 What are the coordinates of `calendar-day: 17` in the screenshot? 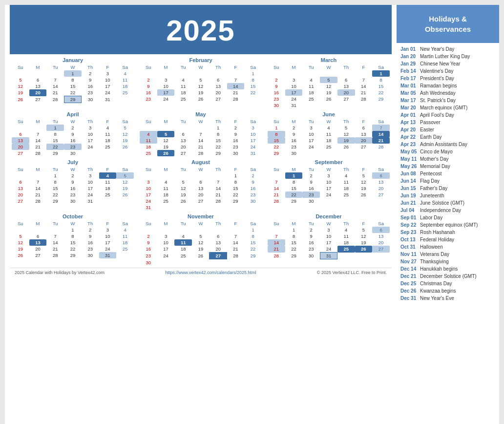 It's located at (166, 93).